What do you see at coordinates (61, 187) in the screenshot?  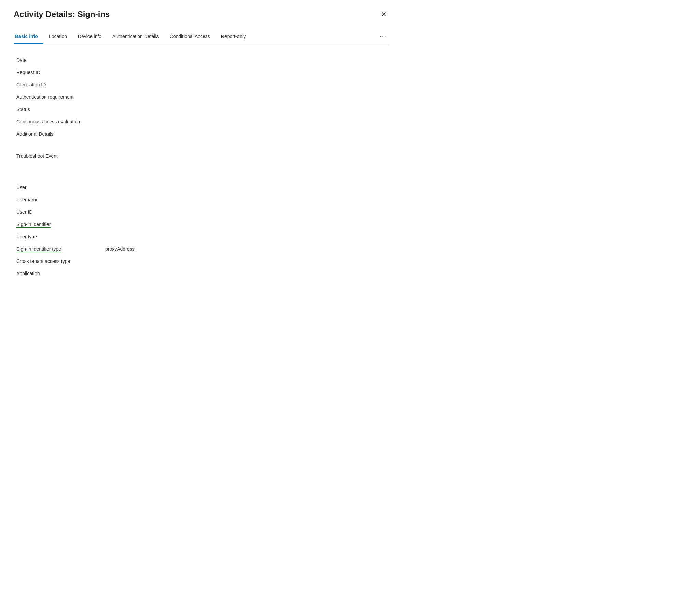 I see `field-label-user: User` at bounding box center [61, 187].